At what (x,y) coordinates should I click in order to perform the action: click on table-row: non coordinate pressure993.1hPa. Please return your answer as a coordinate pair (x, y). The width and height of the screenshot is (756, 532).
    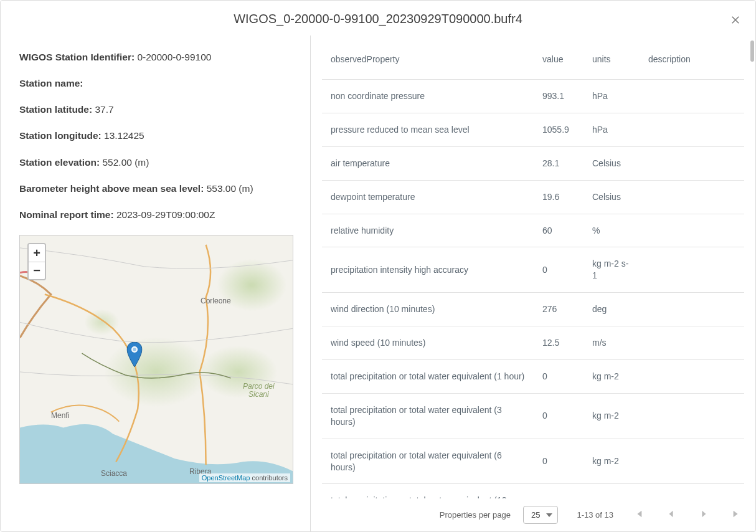
    Looking at the image, I should click on (533, 97).